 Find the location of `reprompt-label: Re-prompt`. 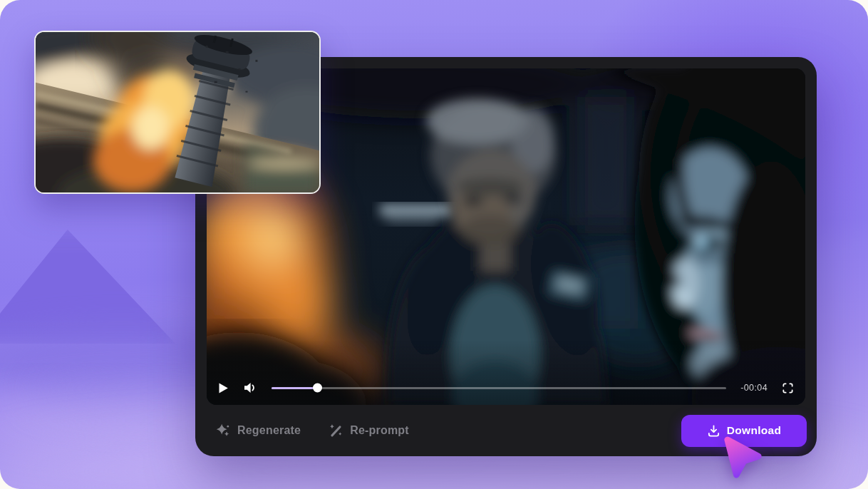

reprompt-label: Re-prompt is located at coordinates (379, 431).